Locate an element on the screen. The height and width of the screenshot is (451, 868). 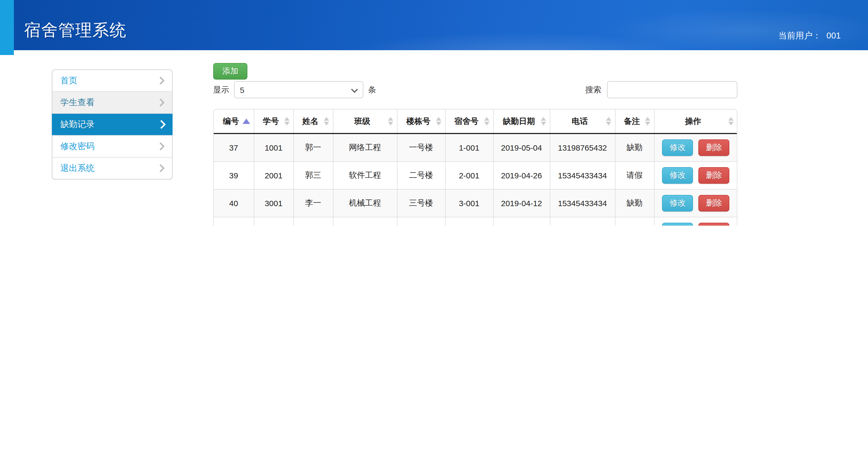
cell-absence-date: 2019-05-03 is located at coordinates (522, 222).